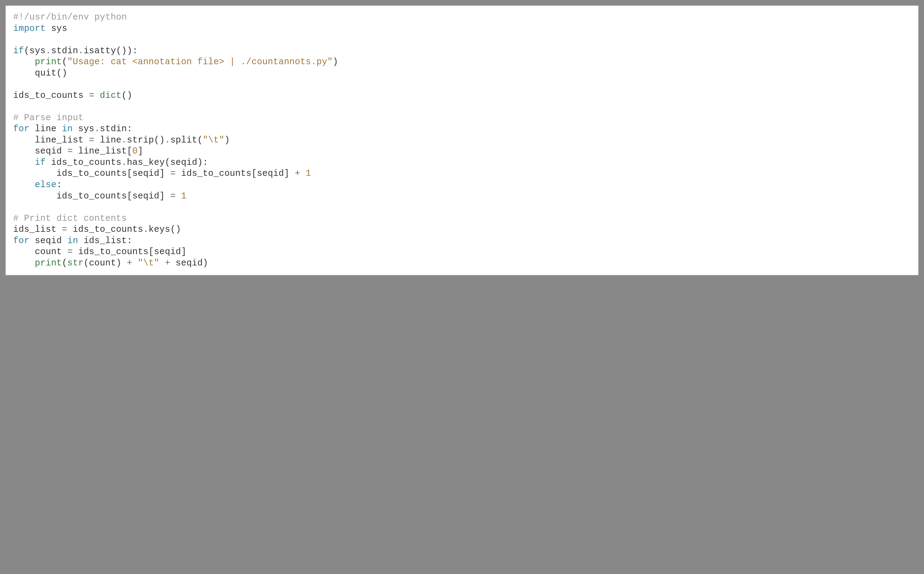 Image resolution: width=924 pixels, height=574 pixels. What do you see at coordinates (70, 17) in the screenshot?
I see `code-token-comment: #!/usr/bin/env python` at bounding box center [70, 17].